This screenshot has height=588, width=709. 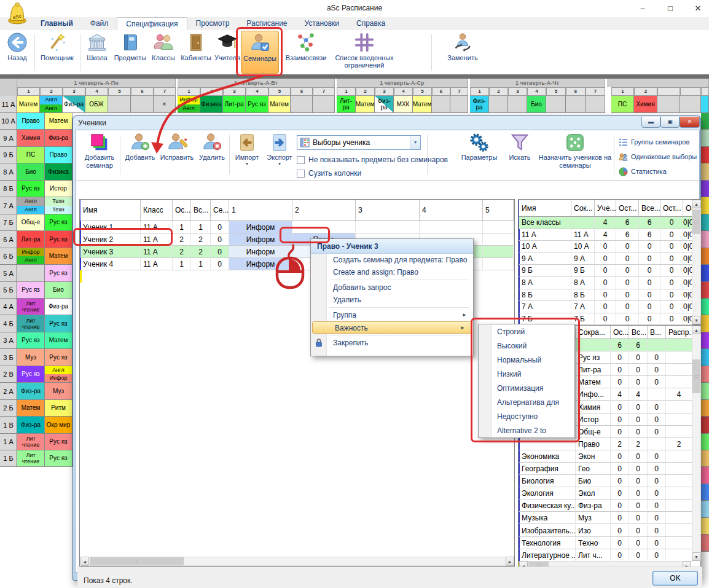 I want to click on timetable-cell: ТехнТехн, so click(x=59, y=206).